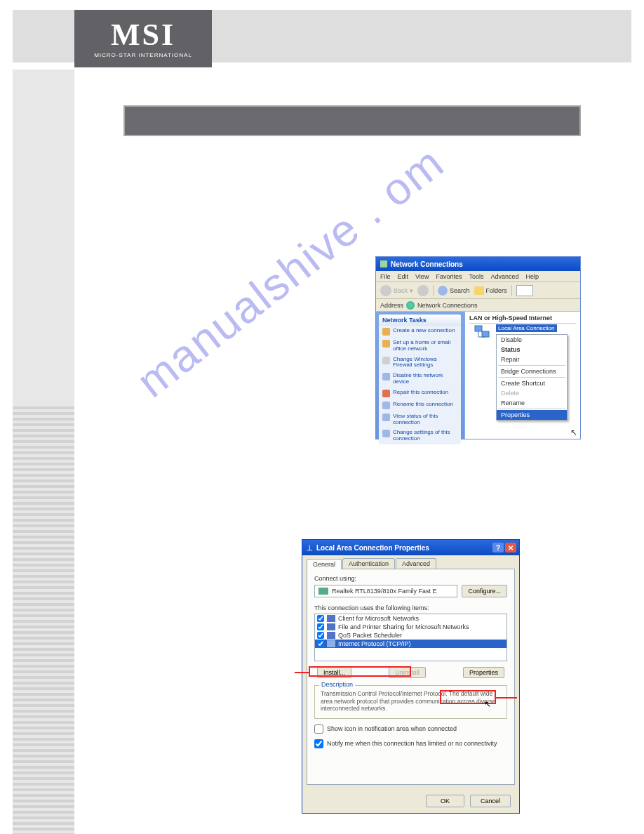  Describe the element at coordinates (522, 375) in the screenshot. I see `nc-main-pane: LAN or High-Speed Internet Local Area Co…` at that location.